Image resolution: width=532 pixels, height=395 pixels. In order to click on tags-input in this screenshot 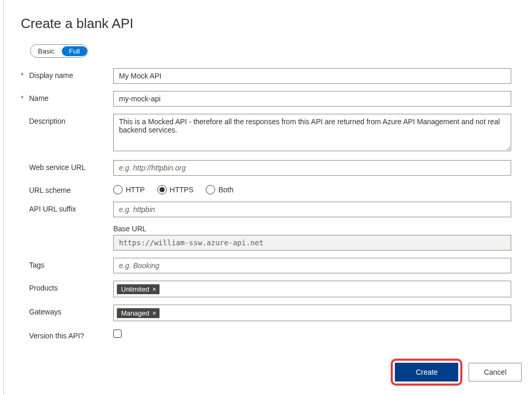, I will do `click(312, 266)`.